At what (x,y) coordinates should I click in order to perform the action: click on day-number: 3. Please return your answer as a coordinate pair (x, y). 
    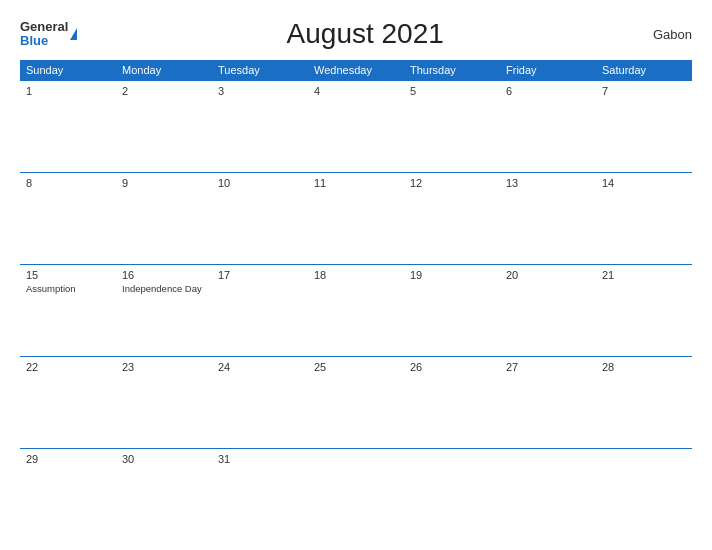
    Looking at the image, I should click on (260, 91).